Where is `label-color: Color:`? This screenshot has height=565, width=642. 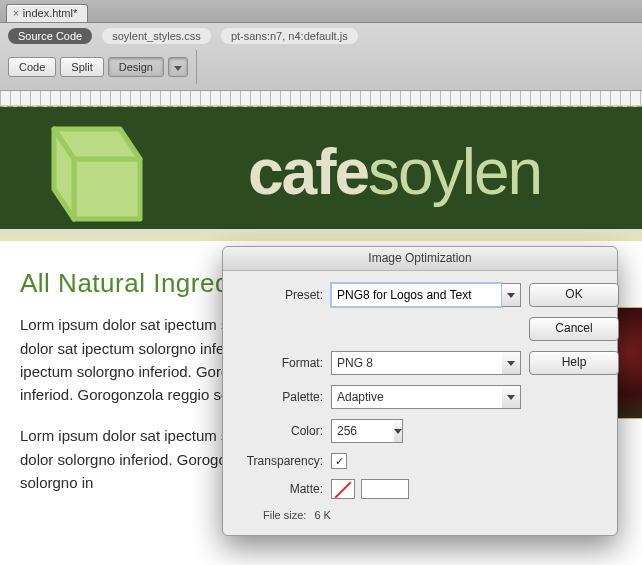
label-color: Color: is located at coordinates (280, 431).